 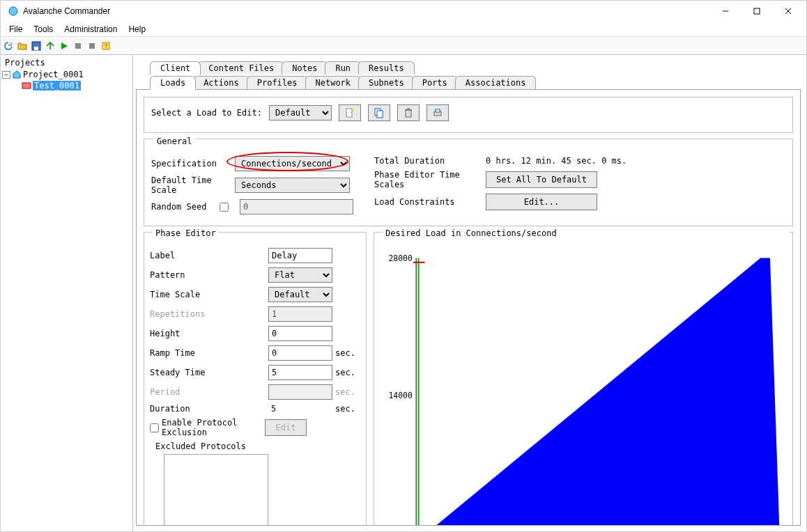 What do you see at coordinates (586, 233) in the screenshot?
I see `chart-title: Desired Load in Connections/second` at bounding box center [586, 233].